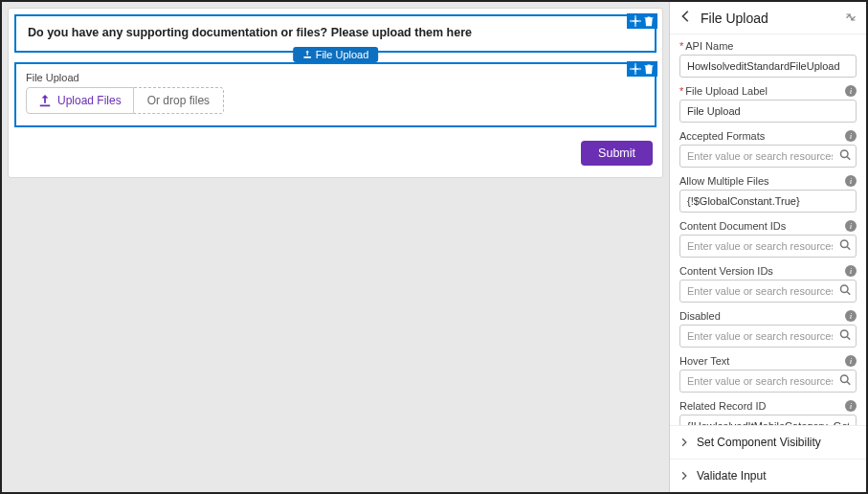 The height and width of the screenshot is (494, 868). What do you see at coordinates (768, 442) in the screenshot?
I see `section-set-component-visibility: Set Component Visibility` at bounding box center [768, 442].